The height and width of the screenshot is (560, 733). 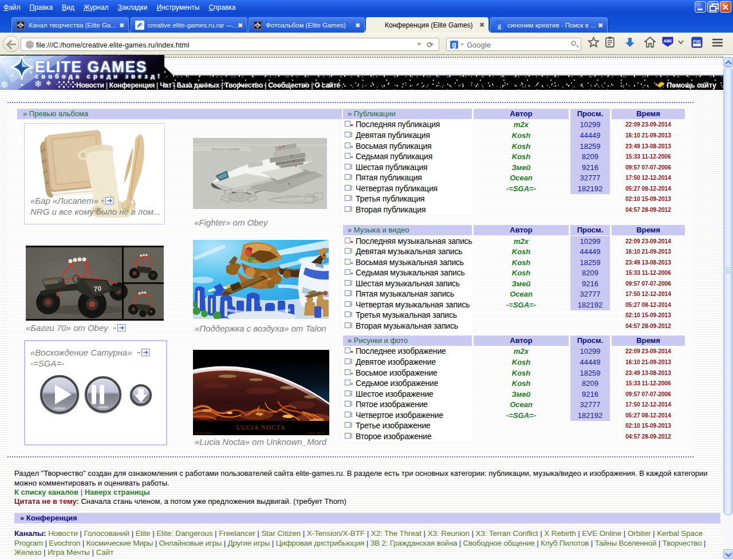 I want to click on svg-text: 70, so click(x=97, y=289).